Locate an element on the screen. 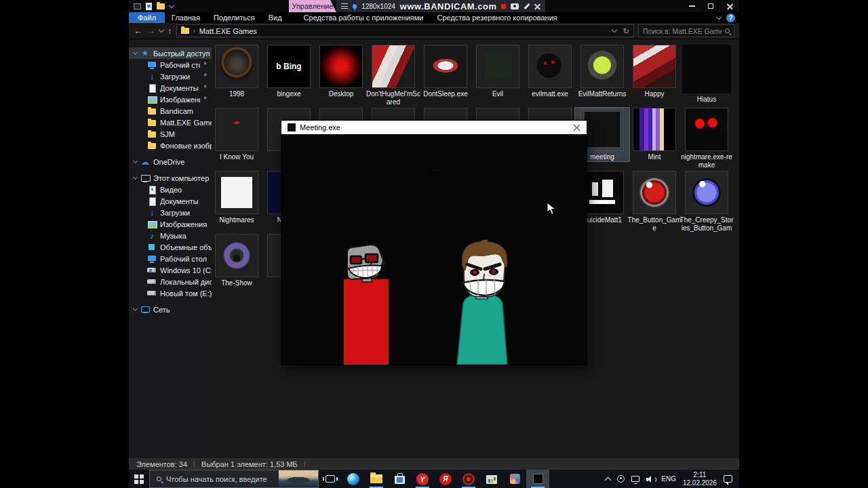 The image size is (868, 488). taskbar-search: Чтобы начать поиск, введите is located at coordinates (234, 479).